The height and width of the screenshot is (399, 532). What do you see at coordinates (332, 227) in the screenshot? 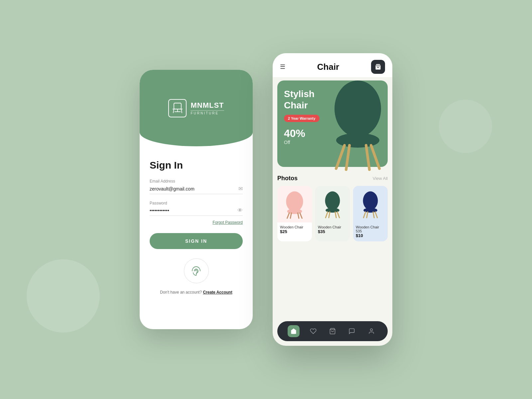
I see `product-name-2: Wooden Chair` at bounding box center [332, 227].